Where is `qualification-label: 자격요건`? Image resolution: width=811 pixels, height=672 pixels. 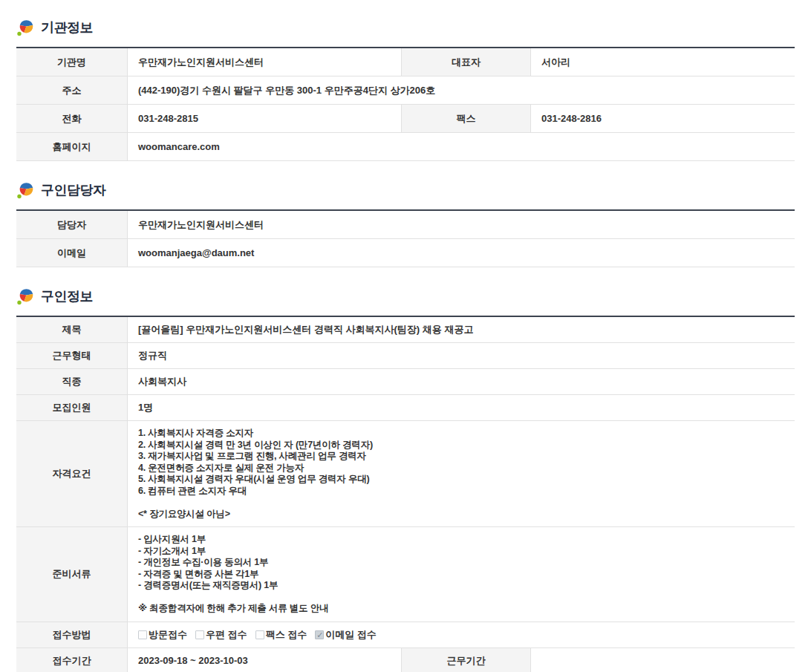 qualification-label: 자격요건 is located at coordinates (72, 474).